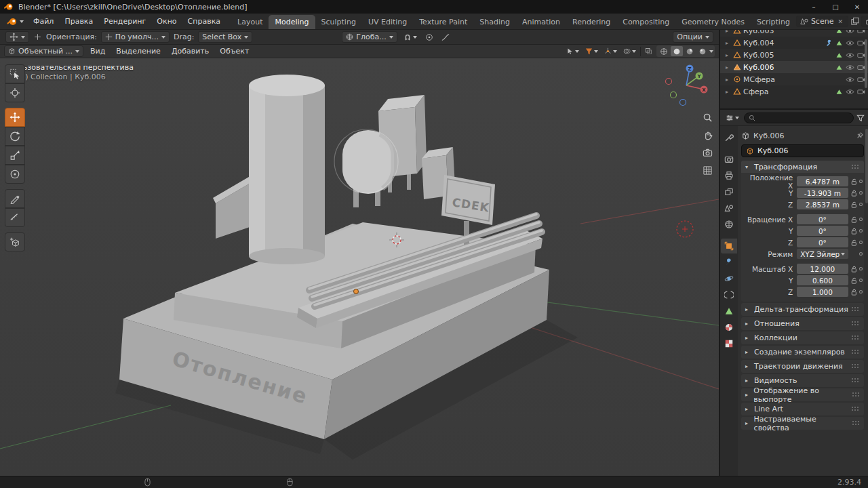 Image resolution: width=868 pixels, height=488 pixels. Describe the element at coordinates (250, 22) in the screenshot. I see `tab-layout: Layout` at that location.